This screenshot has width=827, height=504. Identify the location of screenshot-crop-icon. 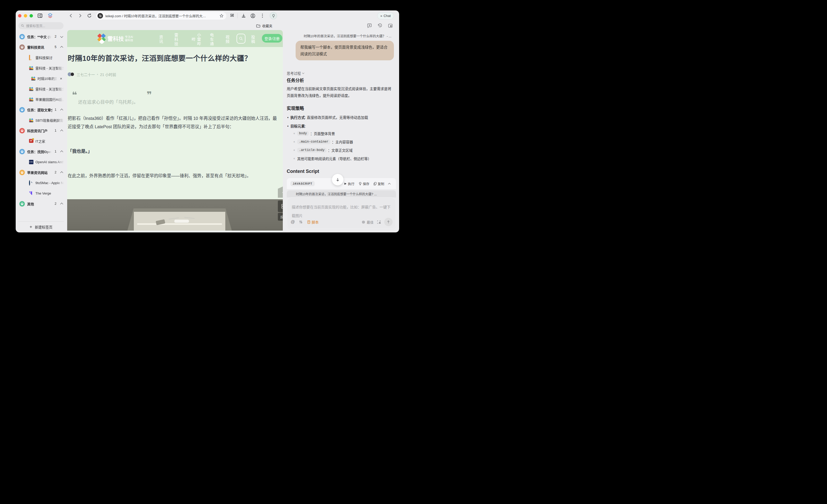
(379, 222).